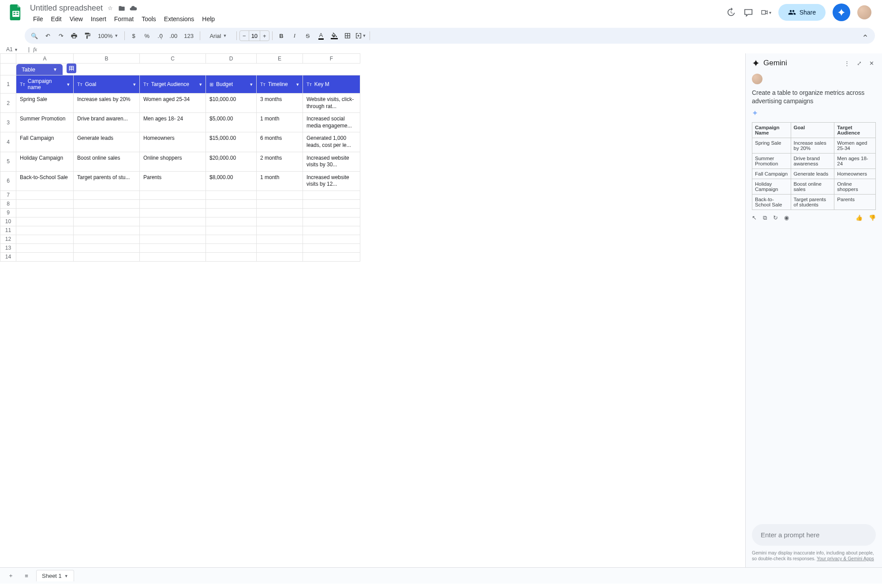 Image resolution: width=882 pixels, height=588 pixels. Describe the element at coordinates (332, 161) in the screenshot. I see `cell: Increased website visits by 30...` at that location.